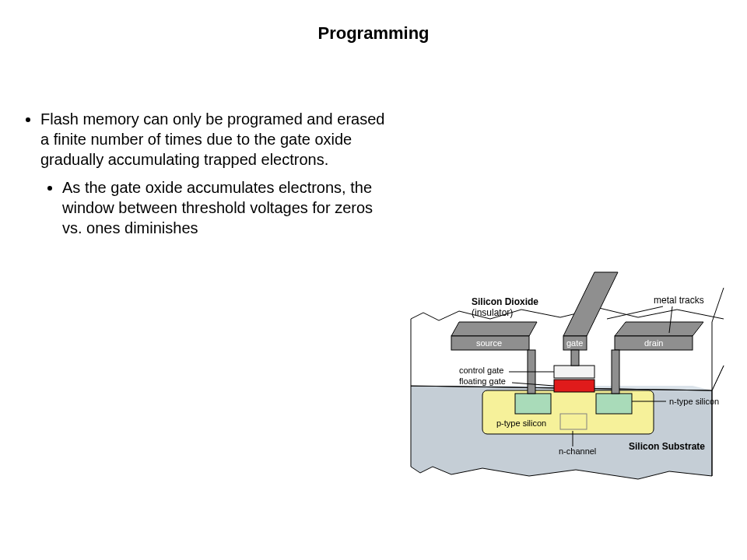 This screenshot has height=560, width=747. I want to click on label-control-gate: control gate, so click(481, 370).